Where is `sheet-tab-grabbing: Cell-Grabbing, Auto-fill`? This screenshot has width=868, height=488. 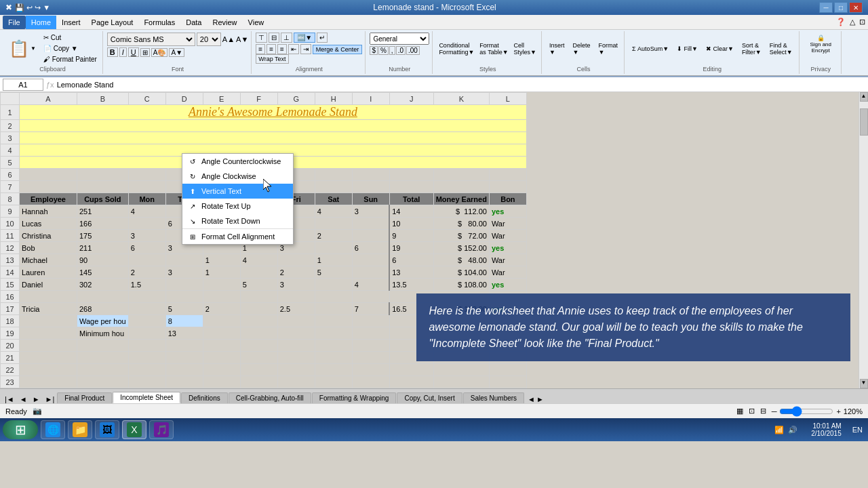
sheet-tab-grabbing: Cell-Grabbing, Auto-fill is located at coordinates (270, 398).